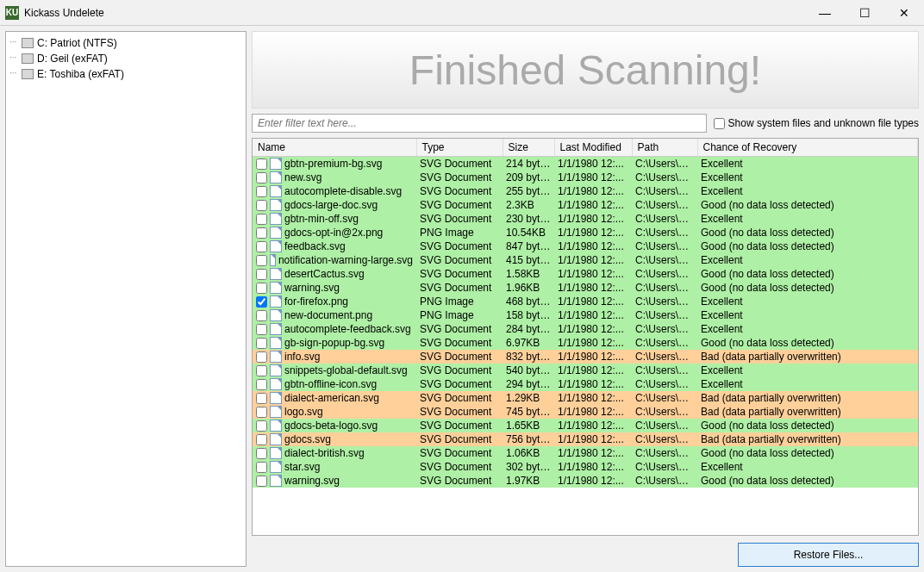  Describe the element at coordinates (865, 12) in the screenshot. I see `maximize-button: ☐` at that location.